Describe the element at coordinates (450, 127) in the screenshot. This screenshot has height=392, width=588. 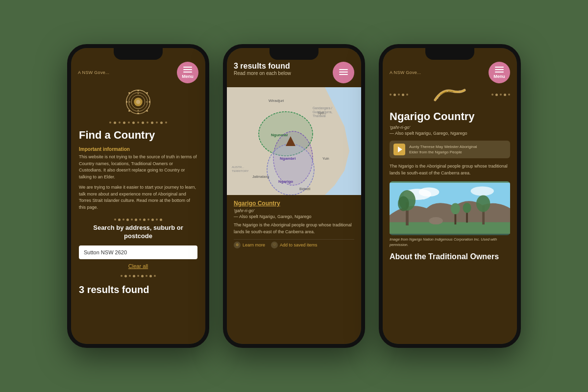
I see `ngarigo-pronunciation: 'gahr-ri-go'` at that location.